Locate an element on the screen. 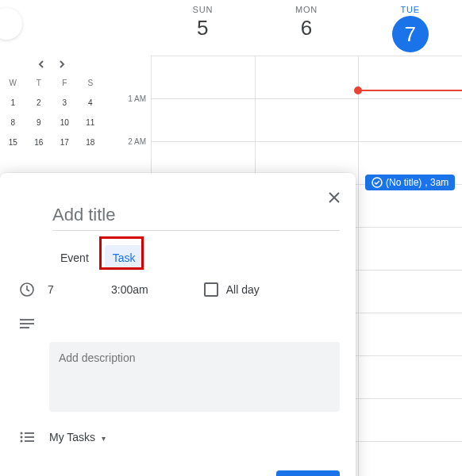 This screenshot has width=462, height=476. day-headers: SUN 5 MON 6 TUE 7 is located at coordinates (306, 28).